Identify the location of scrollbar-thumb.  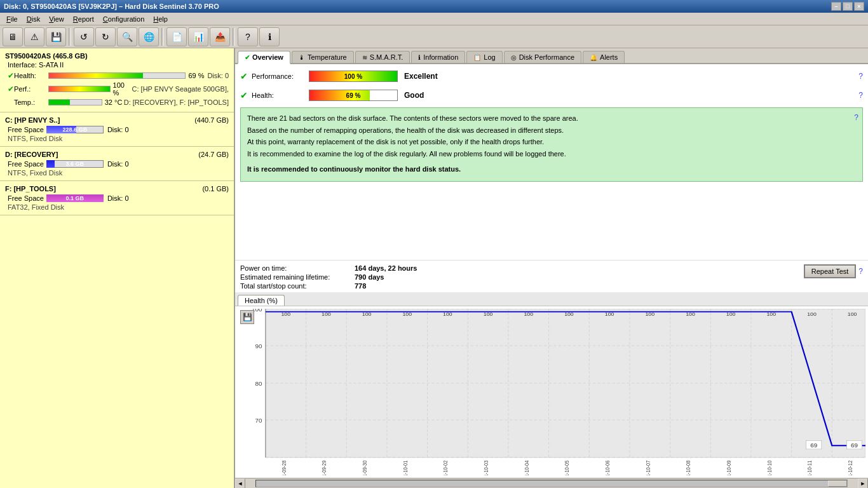
(837, 484).